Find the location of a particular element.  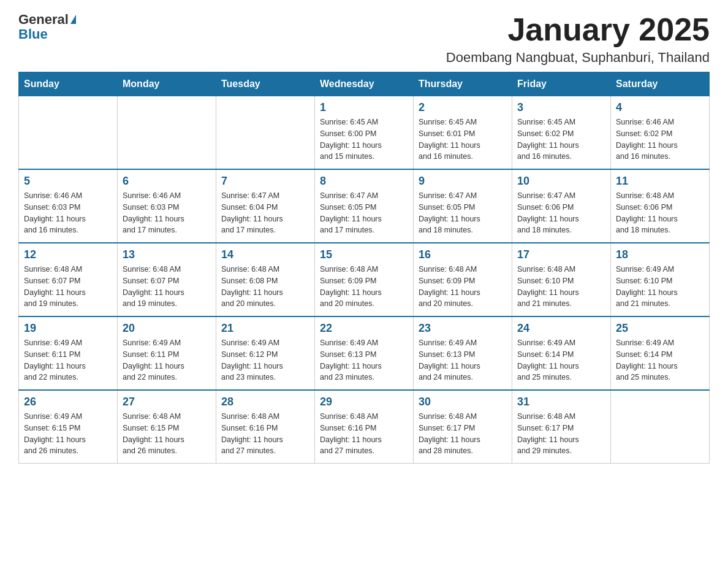

day-cell: 18Sunrise: 6:49 AM Sunset: 6:10 PM Dayli… is located at coordinates (661, 280).